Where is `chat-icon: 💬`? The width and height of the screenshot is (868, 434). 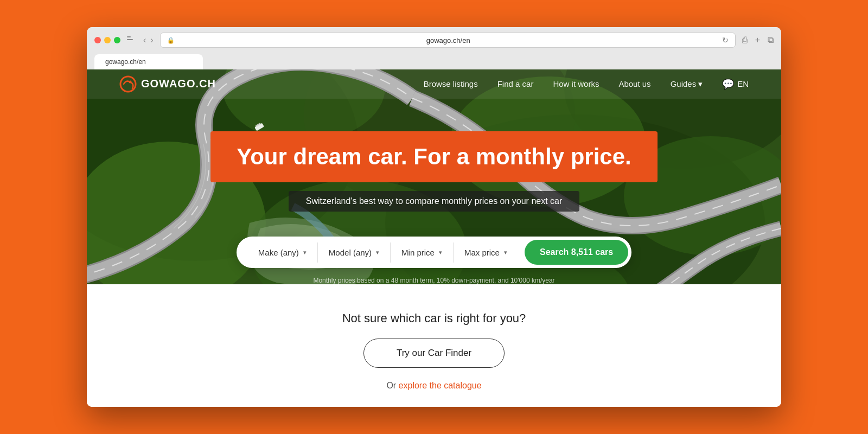
chat-icon: 💬 is located at coordinates (728, 84).